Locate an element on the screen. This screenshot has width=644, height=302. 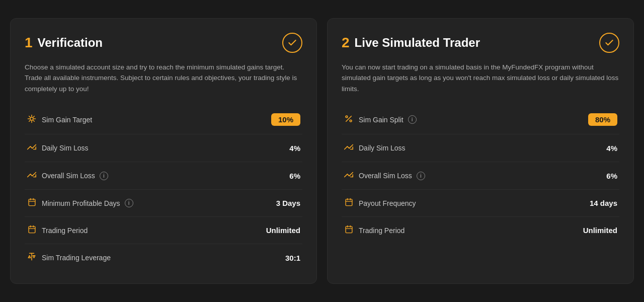
stat-label-text-sim-gain-split: Sim Gain Spliti is located at coordinates (387, 120).